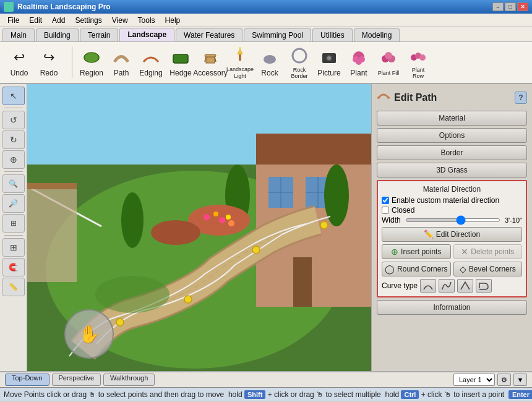 The image size is (532, 402). I want to click on menu-file: File, so click(14, 20).